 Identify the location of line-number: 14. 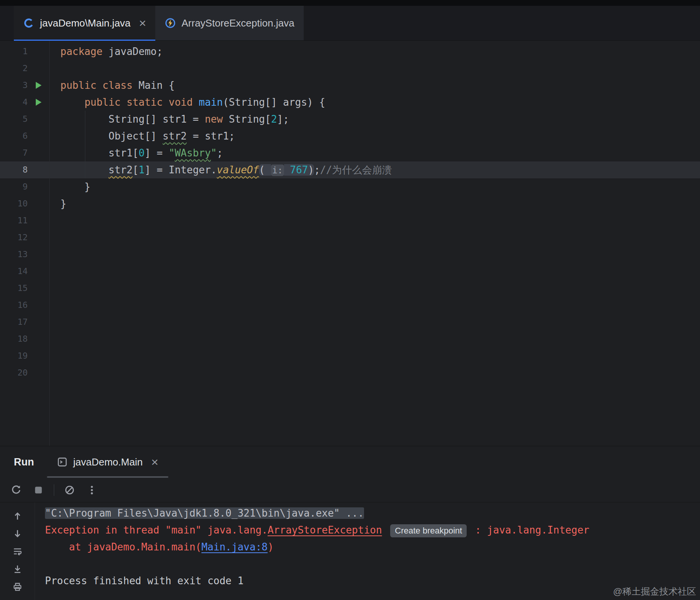
(14, 271).